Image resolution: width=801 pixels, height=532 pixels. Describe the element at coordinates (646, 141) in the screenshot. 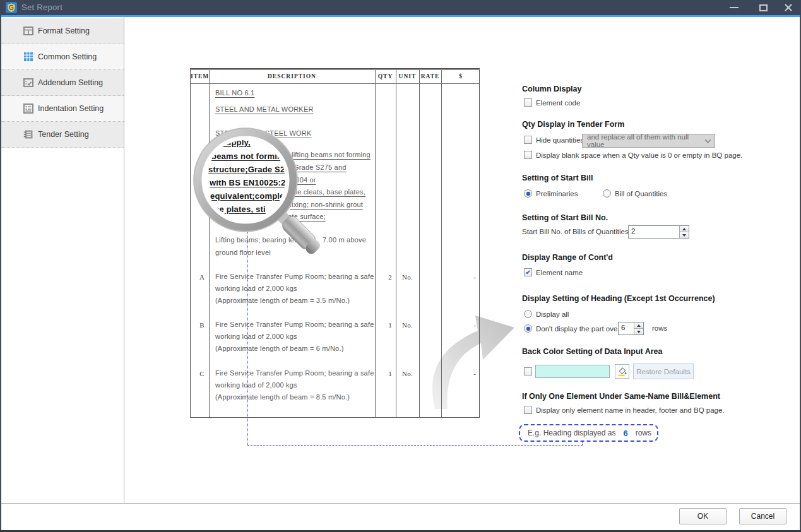

I see `replace-qty-dropdown-value: and replace all of them with null value` at that location.